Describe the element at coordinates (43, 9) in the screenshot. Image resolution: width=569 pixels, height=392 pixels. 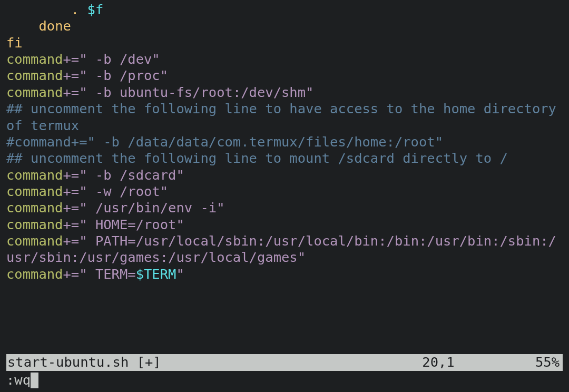
I see `code-token: .` at that location.